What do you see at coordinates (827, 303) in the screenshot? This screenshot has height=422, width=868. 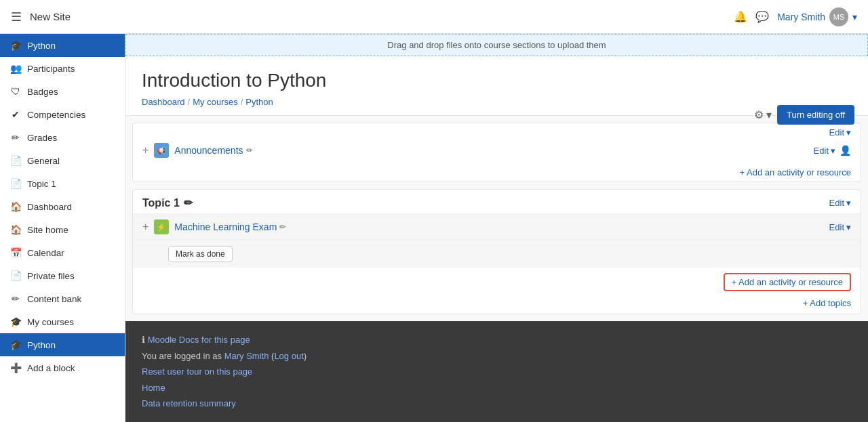 I see `add-topics-link: + Add topics` at bounding box center [827, 303].